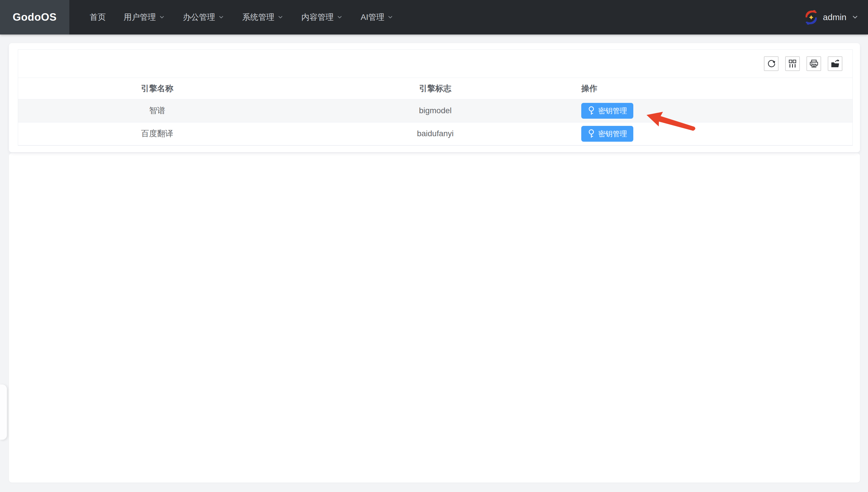 This screenshot has height=492, width=868. I want to click on engine-code-cell: bigmodel, so click(436, 110).